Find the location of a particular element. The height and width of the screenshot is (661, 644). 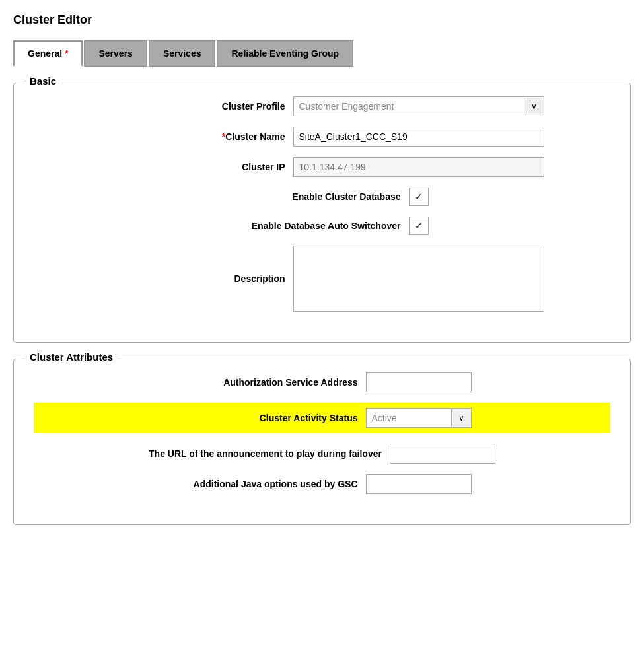

cluster-activity-status-label: Cluster Activity Status is located at coordinates (266, 418).